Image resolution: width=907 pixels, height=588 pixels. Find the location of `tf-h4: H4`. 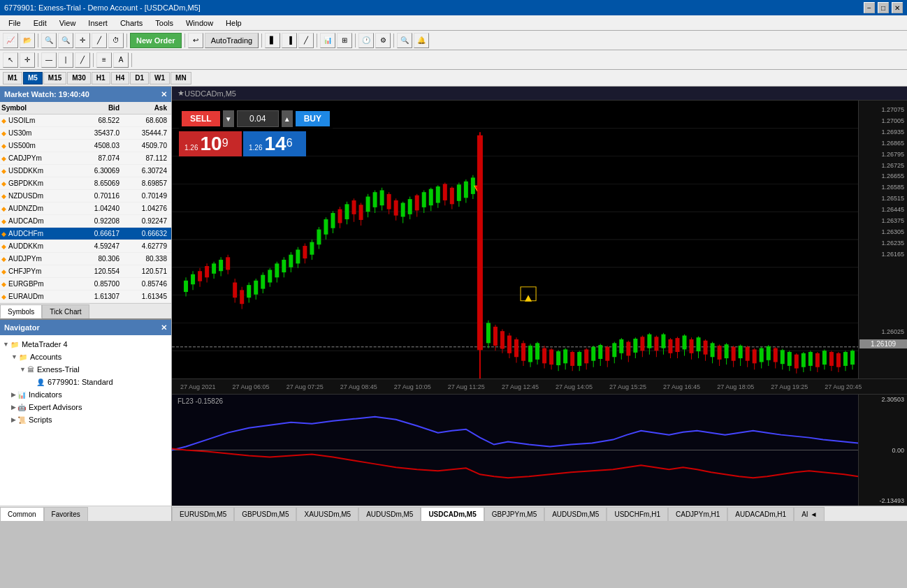

tf-h4: H4 is located at coordinates (120, 78).